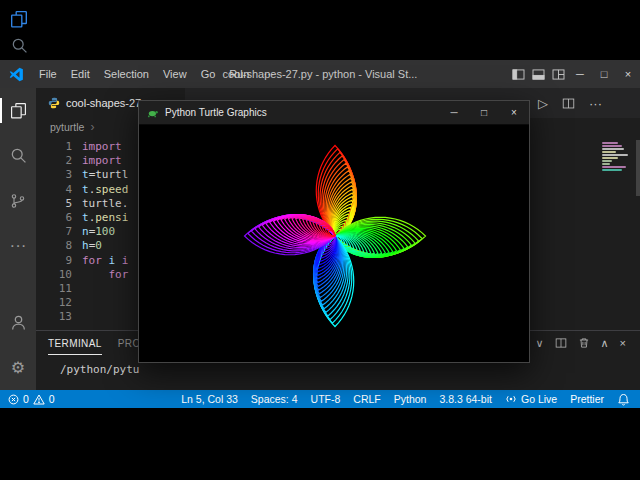  Describe the element at coordinates (54, 289) in the screenshot. I see `line-number-11: 11` at that location.